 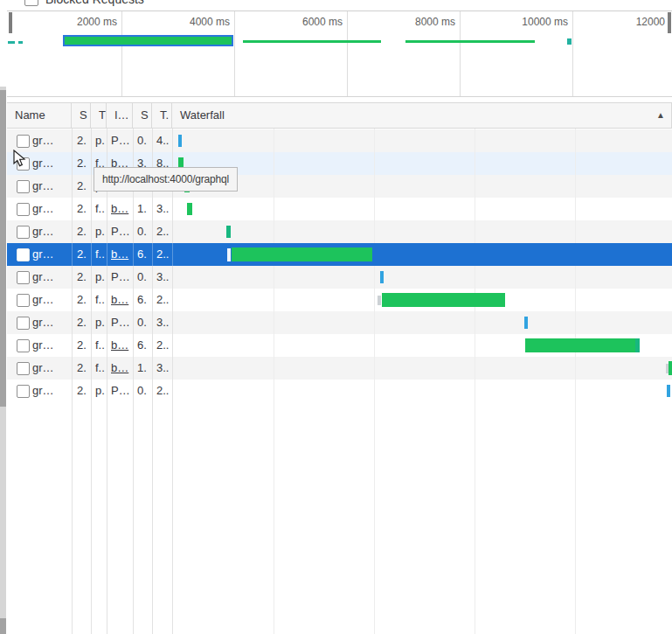 What do you see at coordinates (302, 22) in the screenshot?
I see `overview-tick-label: 6000 ms` at bounding box center [302, 22].